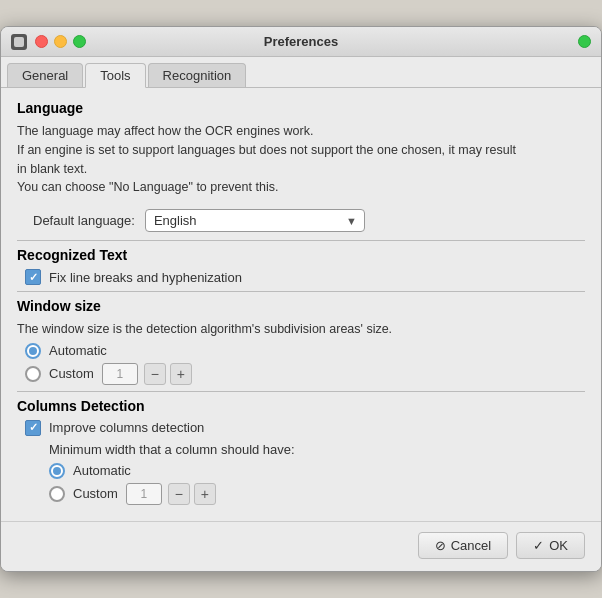 This screenshot has width=602, height=598. Describe the element at coordinates (463, 546) in the screenshot. I see `cancel-button: ⊘ Cancel` at that location.